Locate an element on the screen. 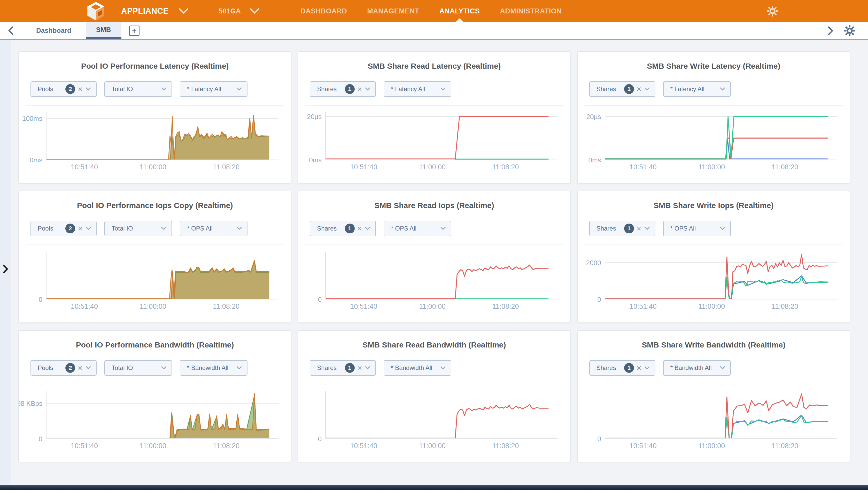 The image size is (868, 490). nav-management: MANAGEMENT is located at coordinates (393, 11).